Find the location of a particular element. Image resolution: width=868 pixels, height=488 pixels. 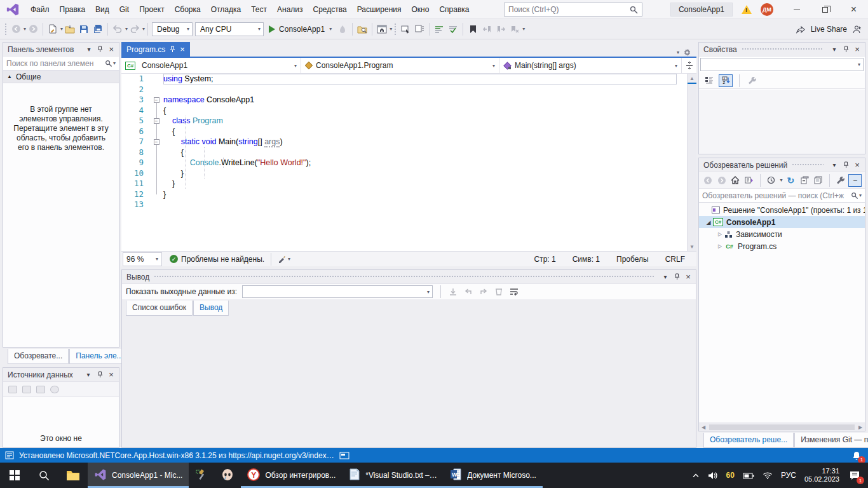

file-explorer-button is located at coordinates (73, 475).